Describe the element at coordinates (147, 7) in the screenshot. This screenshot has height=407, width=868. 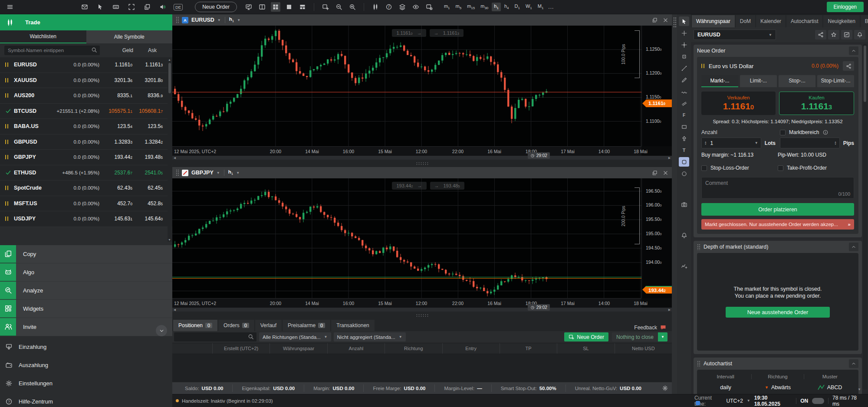
I see `windows-button` at that location.